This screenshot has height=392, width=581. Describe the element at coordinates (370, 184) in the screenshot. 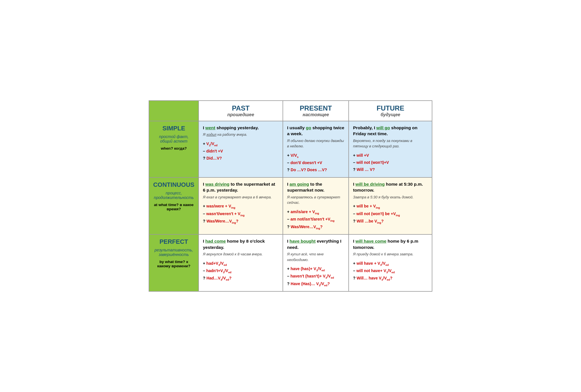

I see `continuous-future-verb: will be driving` at that location.